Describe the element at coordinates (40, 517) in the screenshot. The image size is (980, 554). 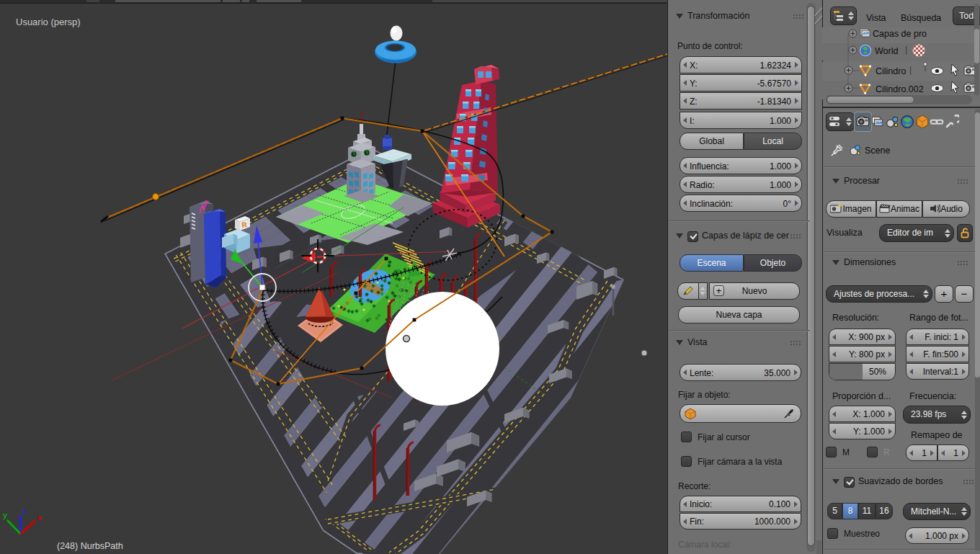
I see `svg-text: x` at that location.